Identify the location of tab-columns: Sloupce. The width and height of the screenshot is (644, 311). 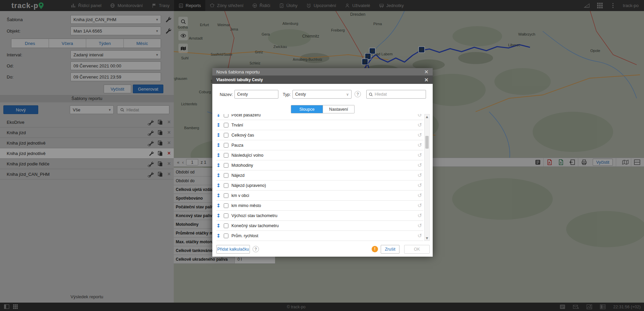
(307, 109).